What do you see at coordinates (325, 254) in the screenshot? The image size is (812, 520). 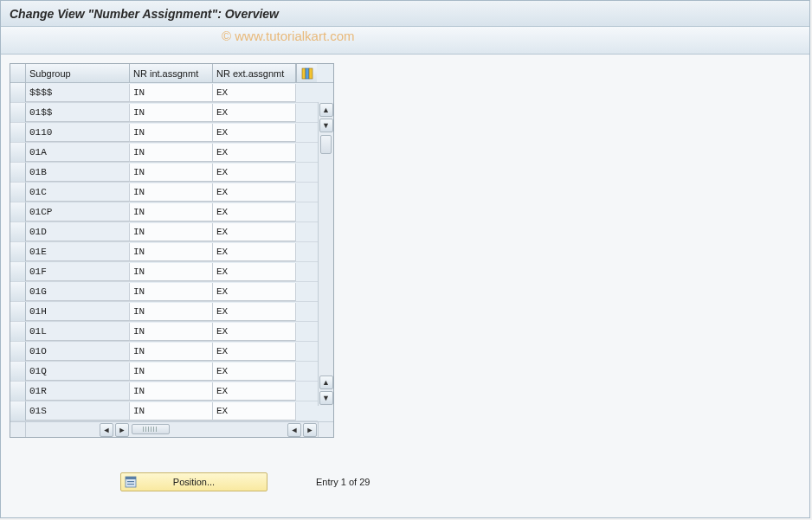 I see `vertical-scroll-track` at bounding box center [325, 254].